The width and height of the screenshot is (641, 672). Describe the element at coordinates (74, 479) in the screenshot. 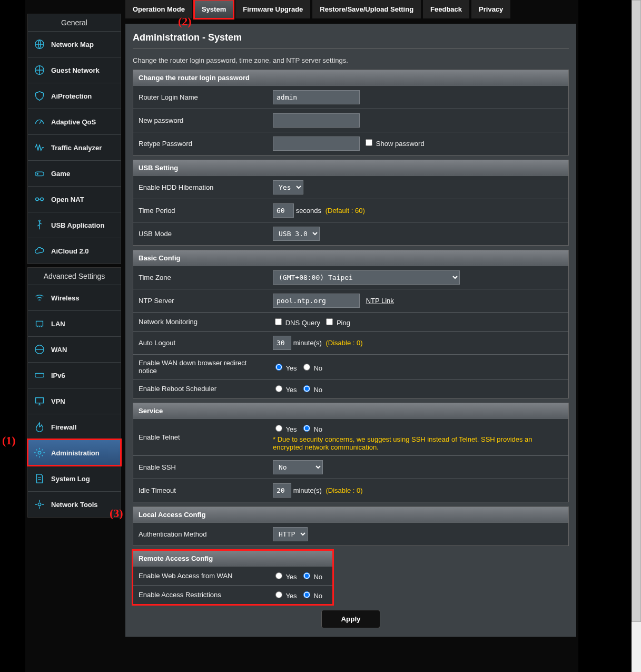

I see `sidebar-item-system-log: System Log` at that location.